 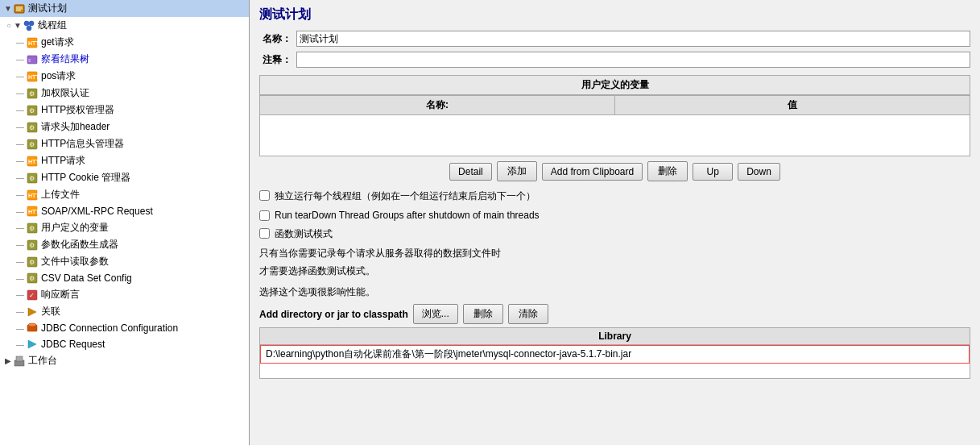 What do you see at coordinates (124, 26) in the screenshot?
I see `tree-item-thread-group: ○ ▼ 线程组` at bounding box center [124, 26].